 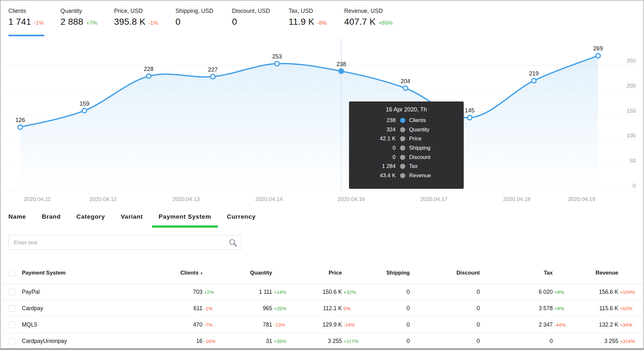 What do you see at coordinates (372, 176) in the screenshot?
I see `tooltip-value: 43.4 K` at bounding box center [372, 176].